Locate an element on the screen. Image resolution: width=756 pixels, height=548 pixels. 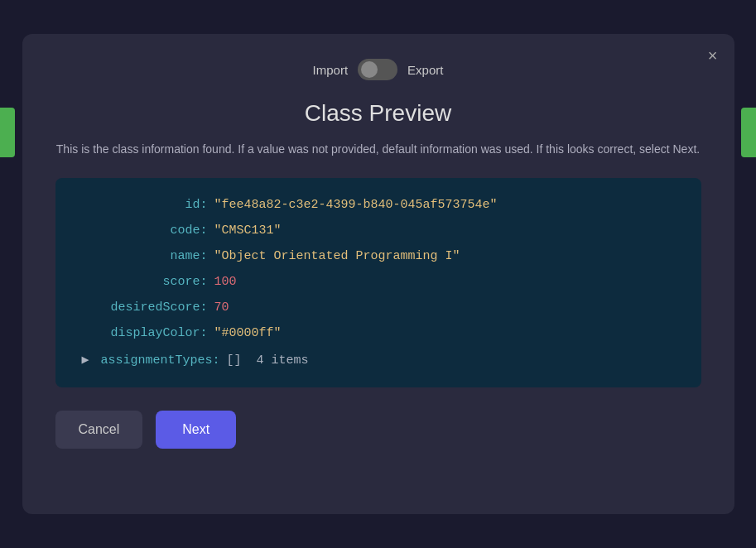
preview-key-display-color: displayColor: is located at coordinates (148, 333).